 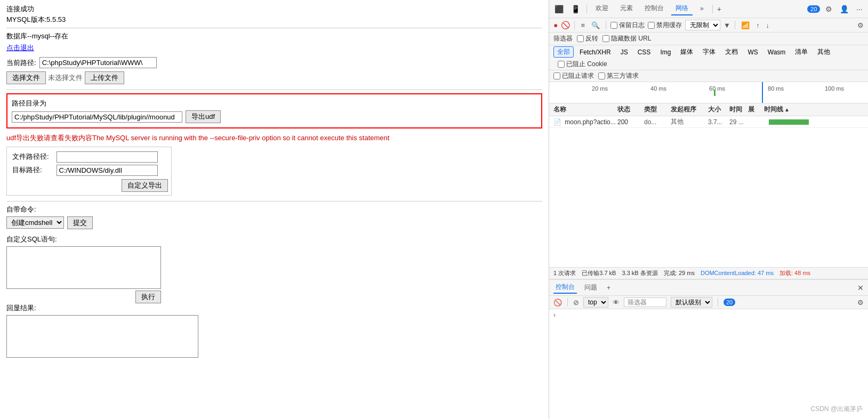 What do you see at coordinates (148, 297) in the screenshot?
I see `exec-button: 执行` at bounding box center [148, 297].